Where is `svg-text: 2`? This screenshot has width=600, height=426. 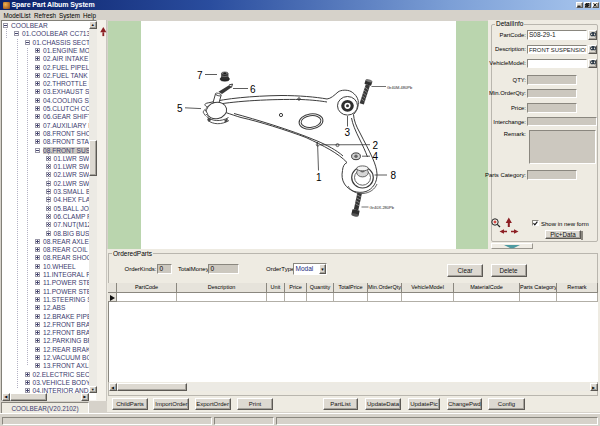 svg-text: 2 is located at coordinates (376, 146).